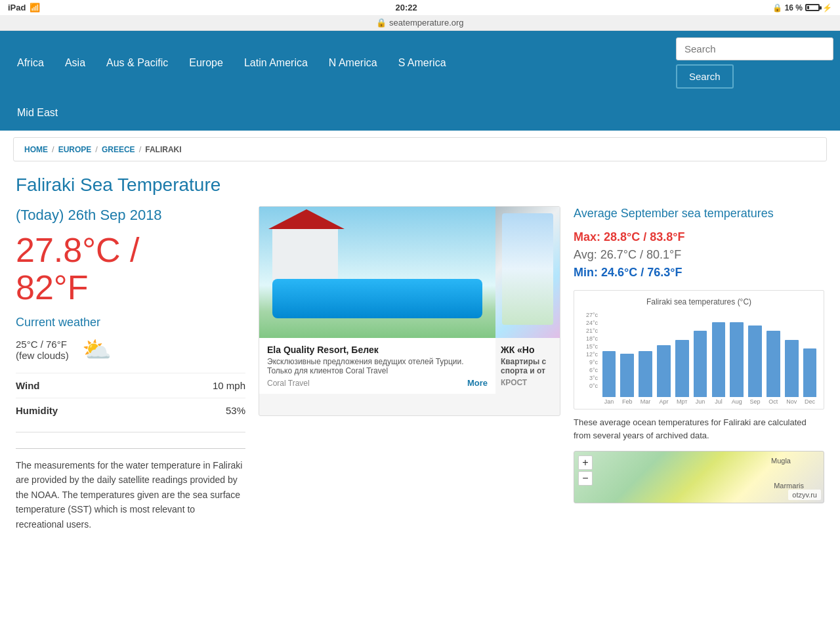 The height and width of the screenshot is (630, 840). What do you see at coordinates (423, 63) in the screenshot?
I see `nav-s-america: S America` at bounding box center [423, 63].